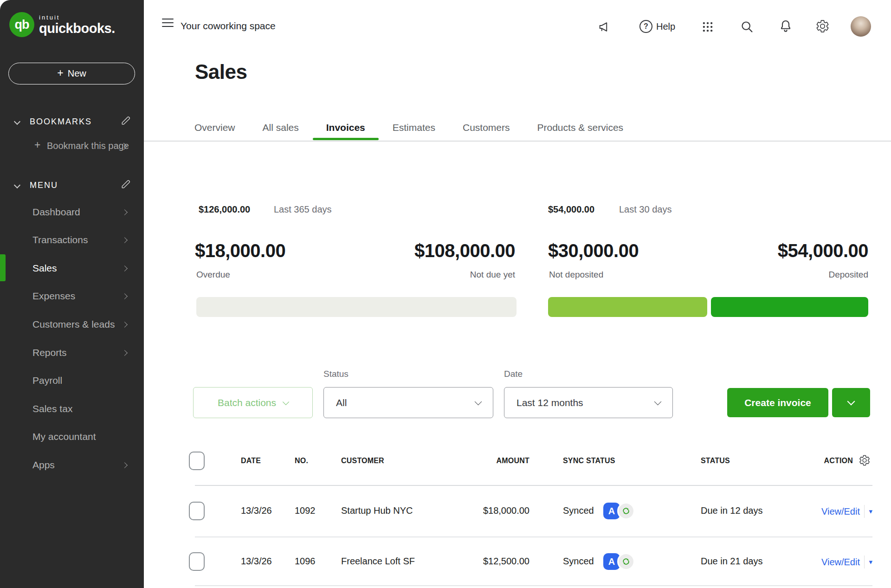 This screenshot has width=891, height=588. What do you see at coordinates (356, 307) in the screenshot?
I see `invoices-progress-bar` at bounding box center [356, 307].